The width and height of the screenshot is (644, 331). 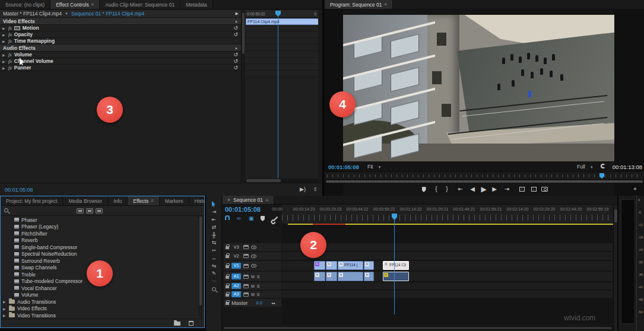 What do you see at coordinates (236, 286) in the screenshot?
I see `track-name-a2: A2` at bounding box center [236, 286].